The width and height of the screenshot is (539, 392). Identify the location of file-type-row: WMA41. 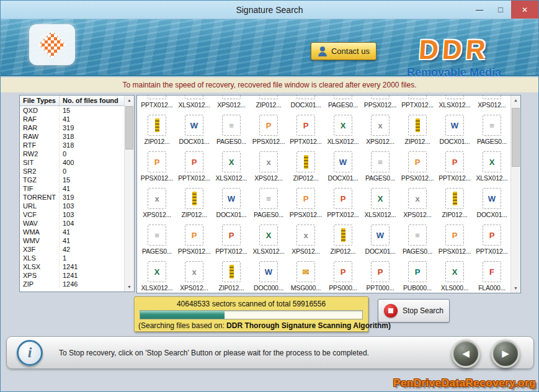
(72, 232).